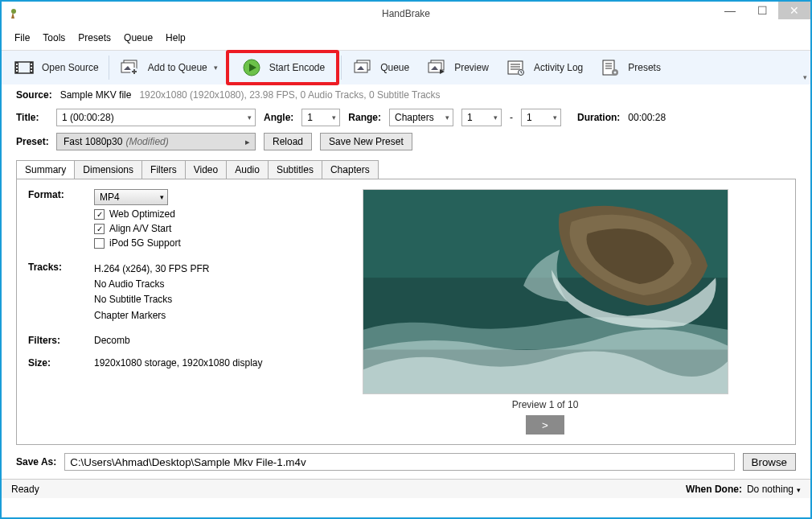 This screenshot has height=519, width=812. What do you see at coordinates (351, 169) in the screenshot?
I see `tab-chapters: Chapters` at bounding box center [351, 169].